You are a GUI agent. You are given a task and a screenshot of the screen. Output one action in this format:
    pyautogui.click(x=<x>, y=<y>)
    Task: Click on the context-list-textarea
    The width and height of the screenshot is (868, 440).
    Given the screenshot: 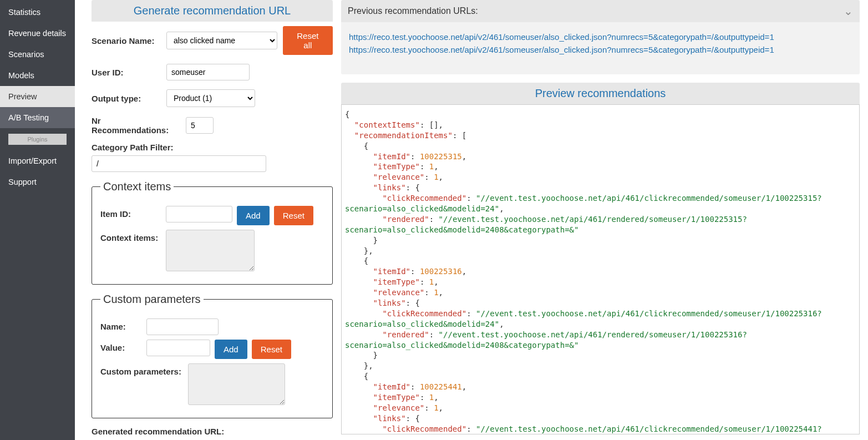 What is the action you would take?
    pyautogui.click(x=210, y=251)
    